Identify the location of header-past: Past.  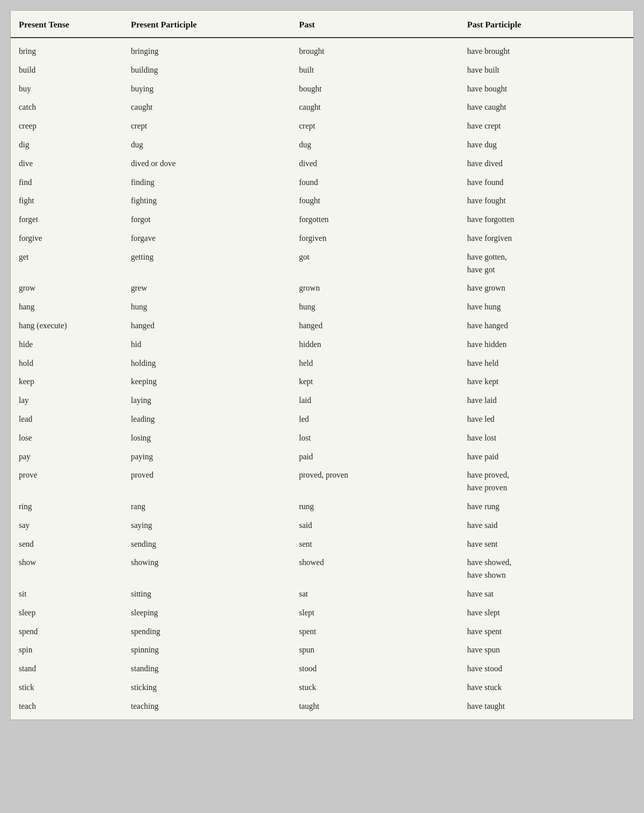
(375, 24).